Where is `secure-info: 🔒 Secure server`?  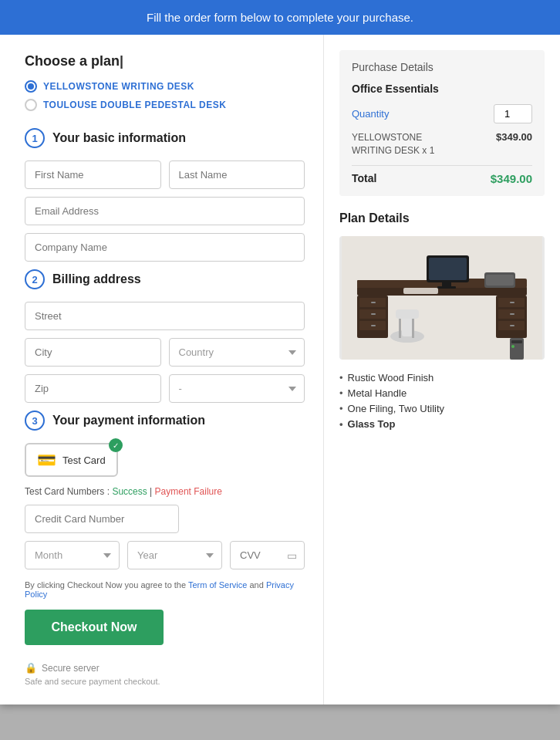 secure-info: 🔒 Secure server is located at coordinates (165, 668).